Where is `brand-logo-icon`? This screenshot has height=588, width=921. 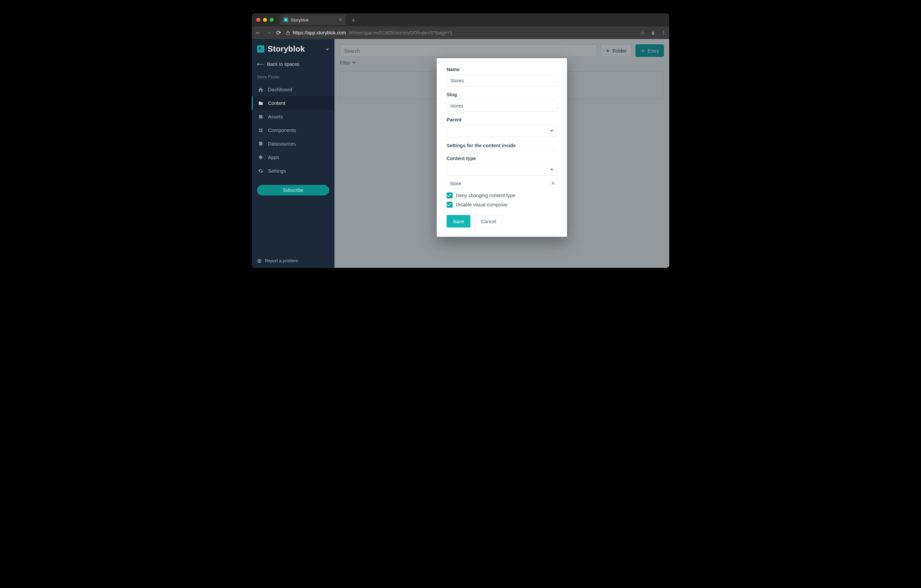
brand-logo-icon is located at coordinates (261, 49).